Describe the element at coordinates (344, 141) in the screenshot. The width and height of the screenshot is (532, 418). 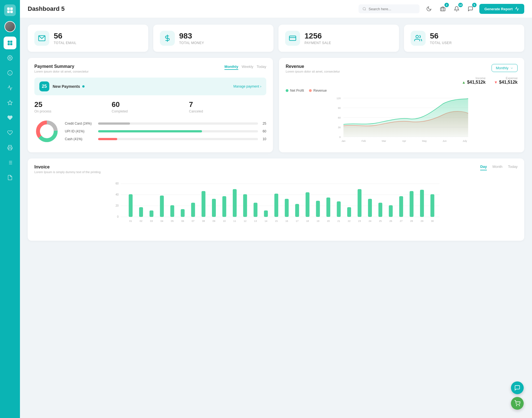
I see `svg-text: Jan` at that location.